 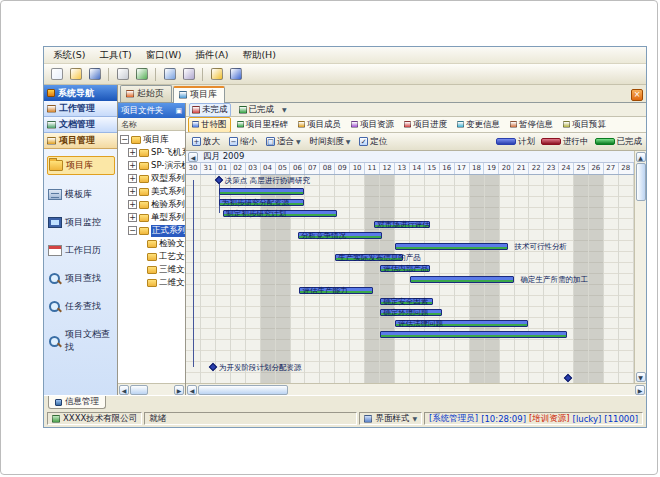 I want to click on menu-plugins: 插件(A), so click(x=212, y=56).